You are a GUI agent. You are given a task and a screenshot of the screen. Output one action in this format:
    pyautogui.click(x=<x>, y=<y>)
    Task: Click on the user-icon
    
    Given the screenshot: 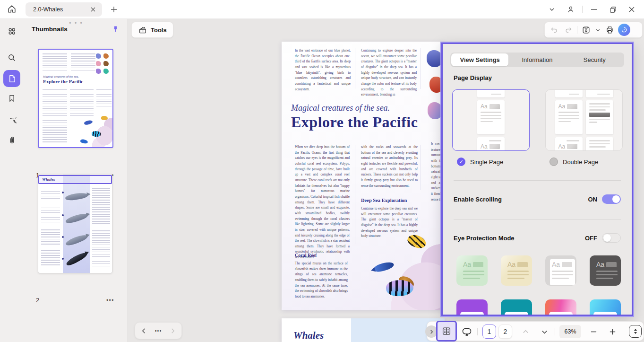 What is the action you would take?
    pyautogui.click(x=571, y=9)
    